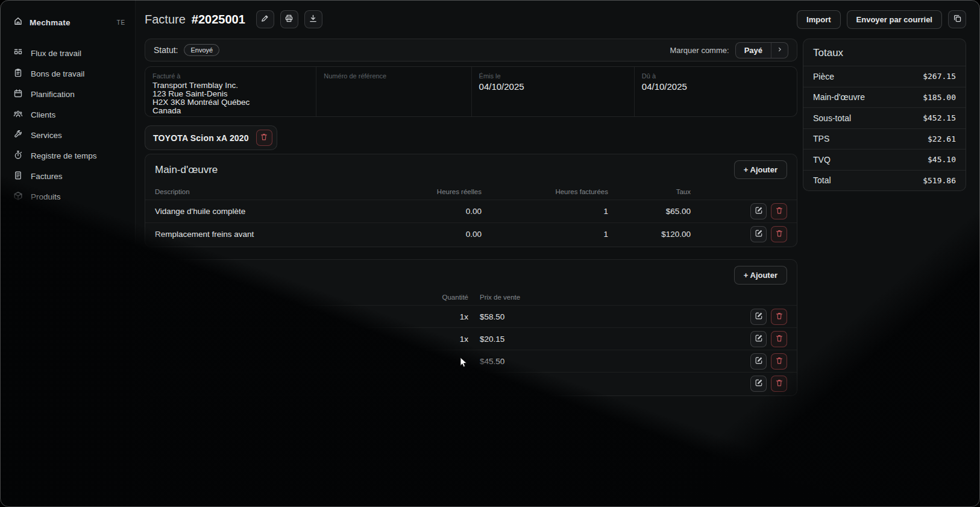 This screenshot has height=507, width=980. What do you see at coordinates (69, 94) in the screenshot?
I see `sidebar-item-planification: Planification` at bounding box center [69, 94].